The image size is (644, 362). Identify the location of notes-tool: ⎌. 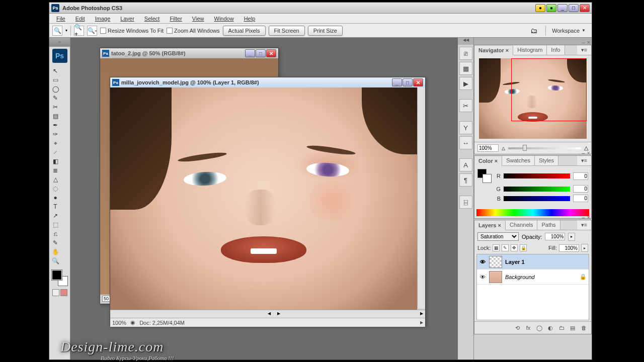
(55, 234).